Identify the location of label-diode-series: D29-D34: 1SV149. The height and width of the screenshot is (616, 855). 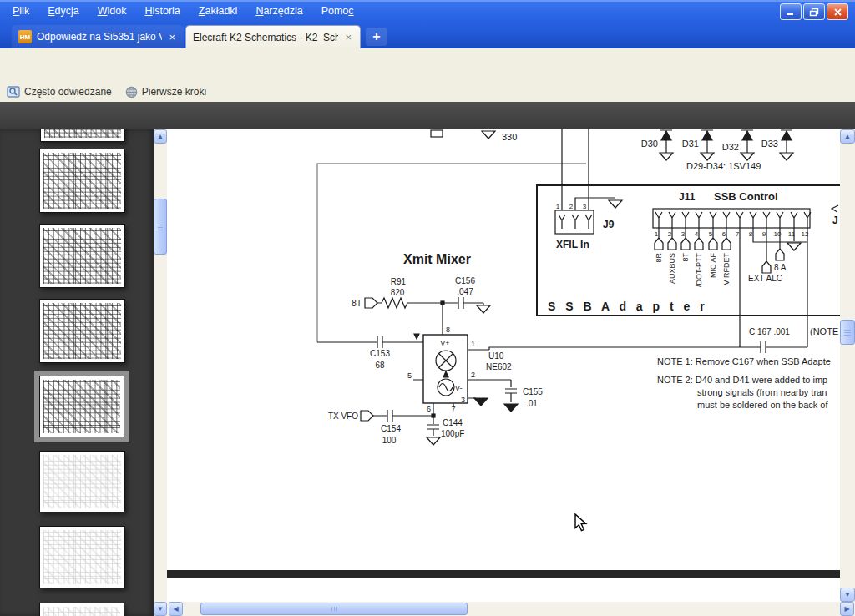
(723, 166).